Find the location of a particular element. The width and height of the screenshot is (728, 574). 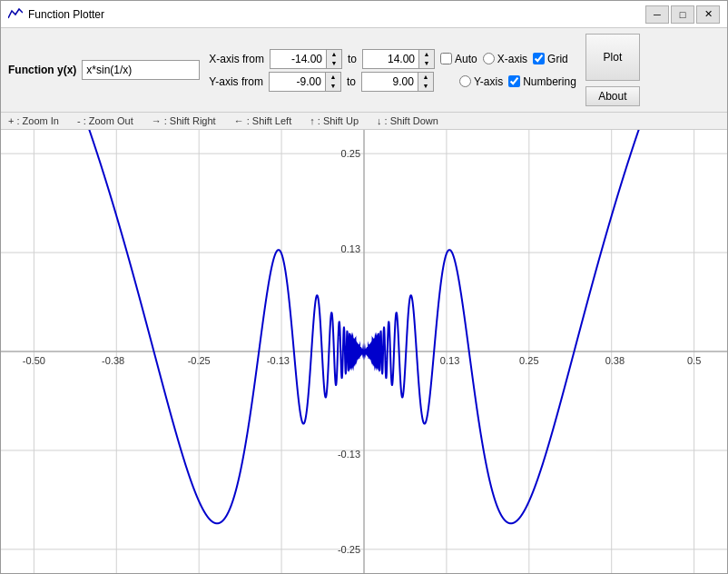

xaxis-radio-label: X-axis is located at coordinates (505, 59).